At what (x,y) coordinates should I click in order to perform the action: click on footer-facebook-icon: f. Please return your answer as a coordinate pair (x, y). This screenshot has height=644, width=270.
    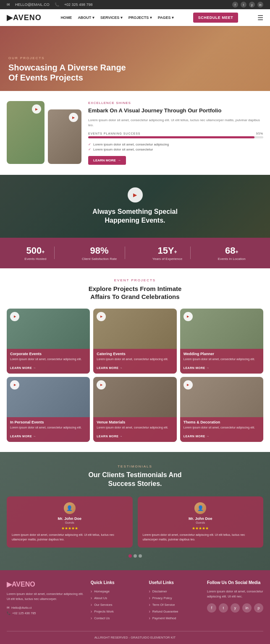
    Looking at the image, I should click on (212, 608).